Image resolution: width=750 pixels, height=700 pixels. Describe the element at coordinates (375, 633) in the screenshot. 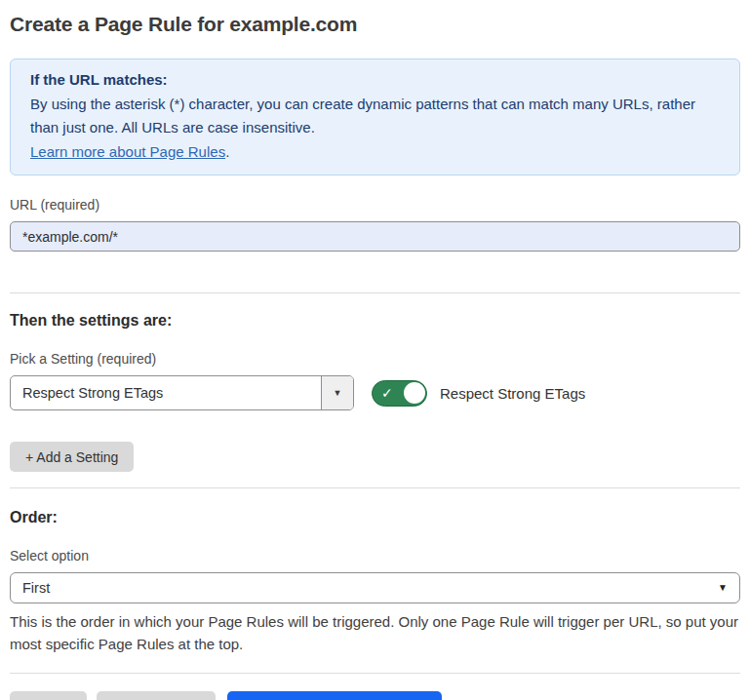

I see `order-description: This is the order in which your Page Rul…` at that location.